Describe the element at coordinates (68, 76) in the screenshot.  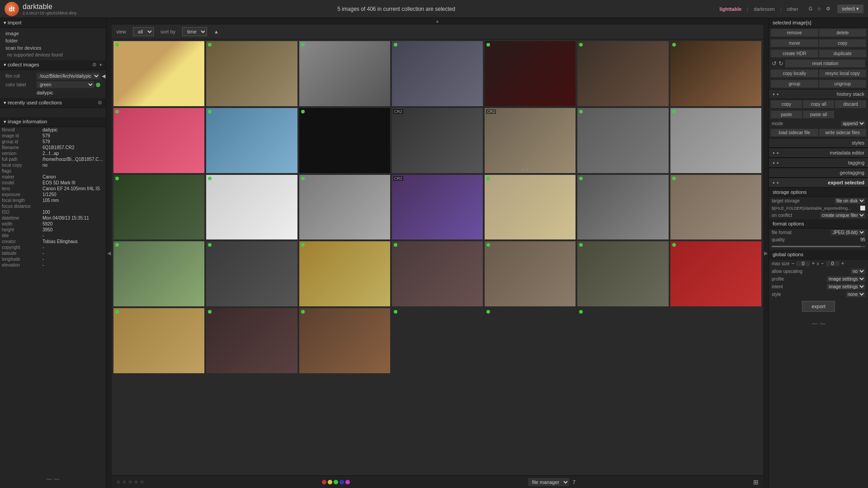
I see `film-roll-select: /ouz/Bilder/Archiv/dailypic` at that location.